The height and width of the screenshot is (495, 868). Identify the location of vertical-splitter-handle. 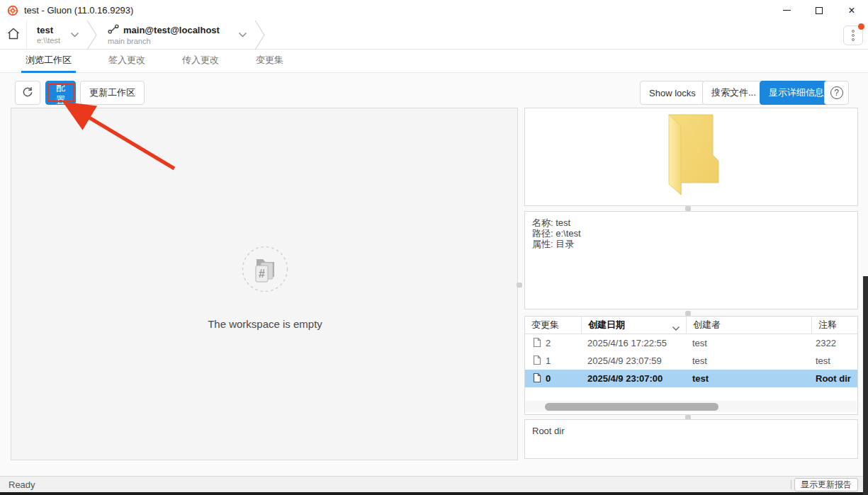
(519, 285).